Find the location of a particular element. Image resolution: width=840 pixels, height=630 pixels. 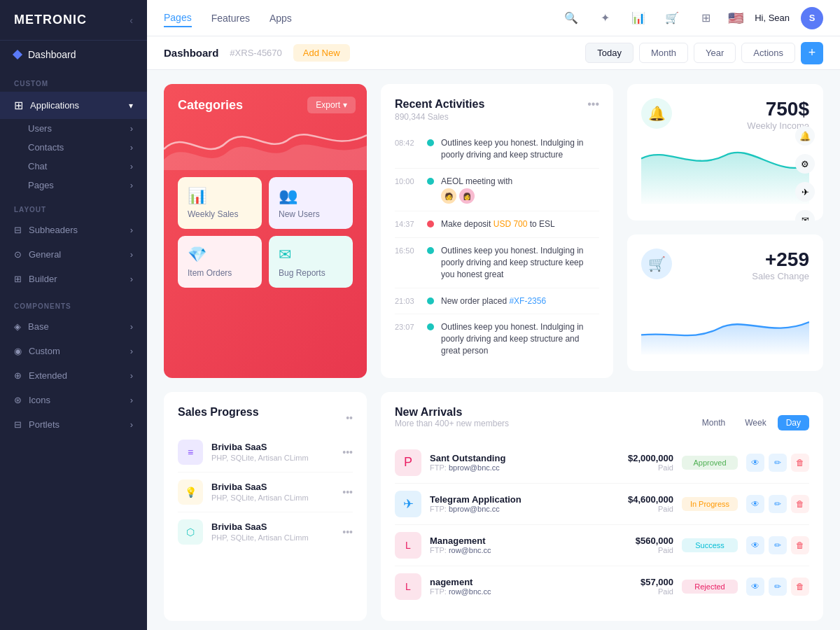

subheader: Dashboard #XRS-45670 Add New Today Month… is located at coordinates (493, 53).